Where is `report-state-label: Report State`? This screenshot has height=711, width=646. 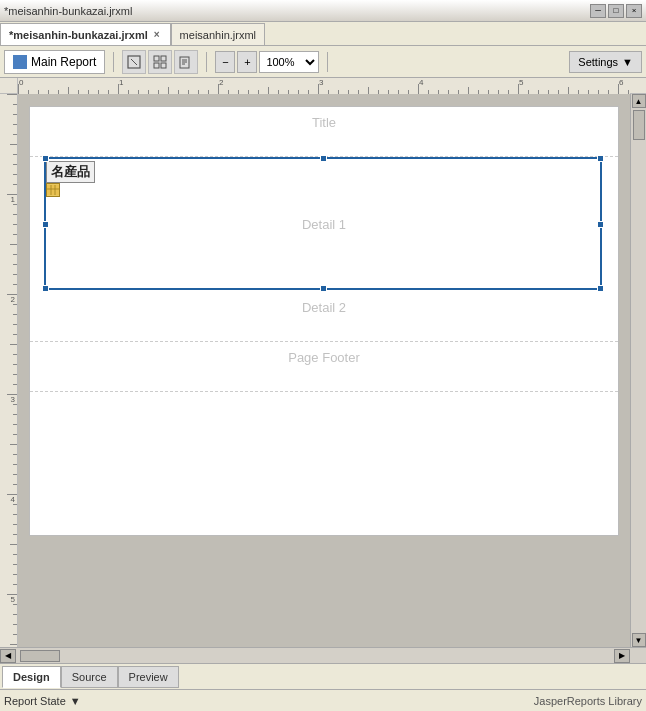 report-state-label: Report State is located at coordinates (35, 701).